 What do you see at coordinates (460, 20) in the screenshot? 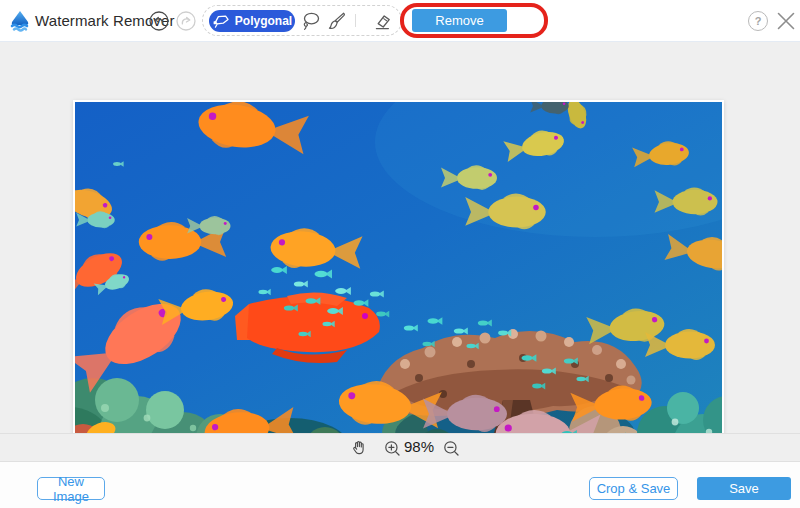
I see `remove-button: Remove` at bounding box center [460, 20].